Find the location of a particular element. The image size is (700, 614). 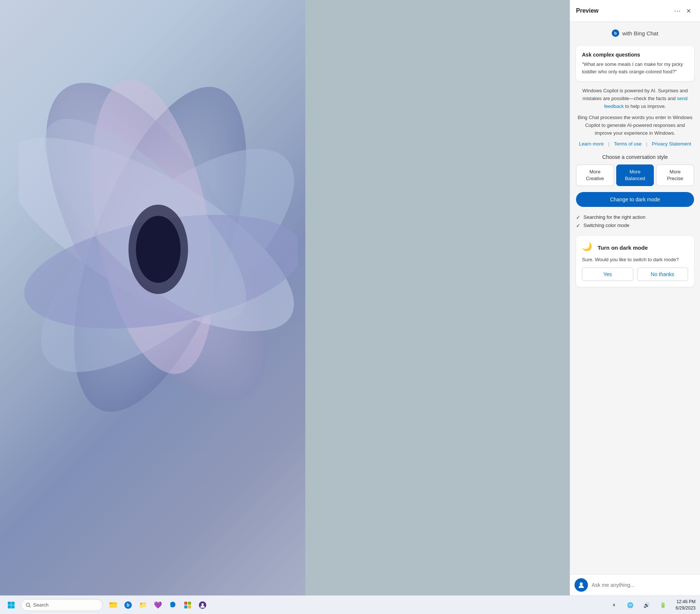

dark-mode-card-header: 🌙 Turn on dark mode is located at coordinates (635, 248).